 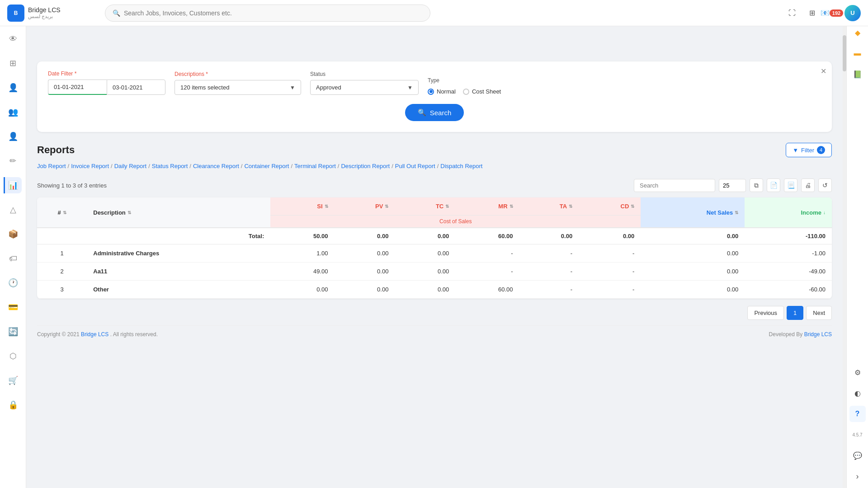 I want to click on sidebar-item-add-user: 👤, so click(x=13, y=136).